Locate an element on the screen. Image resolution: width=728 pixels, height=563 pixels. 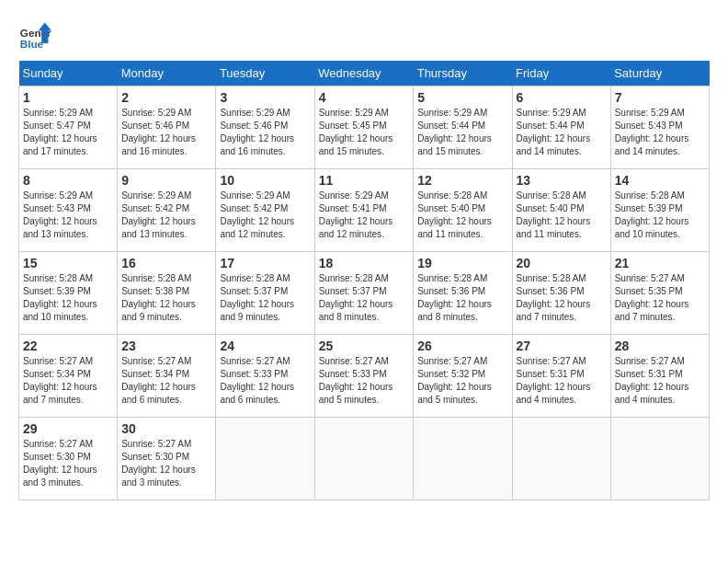
calendar-day-1: 1Sunrise: 5:29 AMSunset: 5:47 PMDaylight… is located at coordinates (68, 128).